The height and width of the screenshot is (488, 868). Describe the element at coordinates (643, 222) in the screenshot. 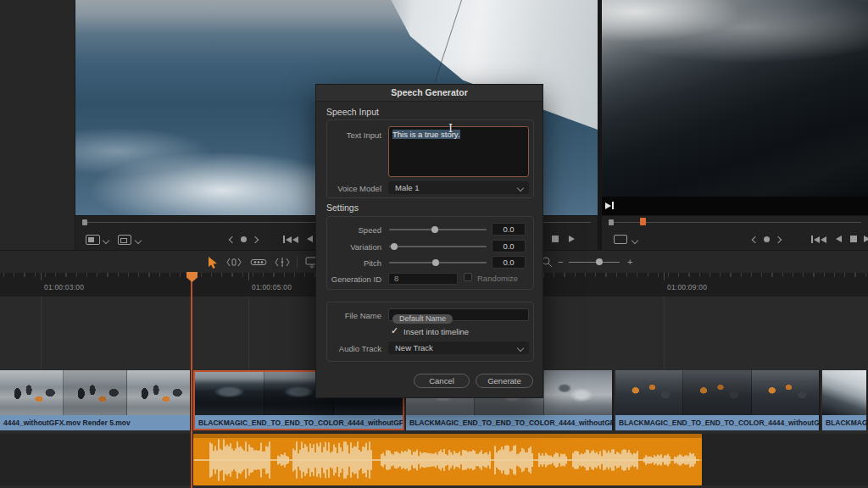

I see `playhead-scrub-marker` at that location.